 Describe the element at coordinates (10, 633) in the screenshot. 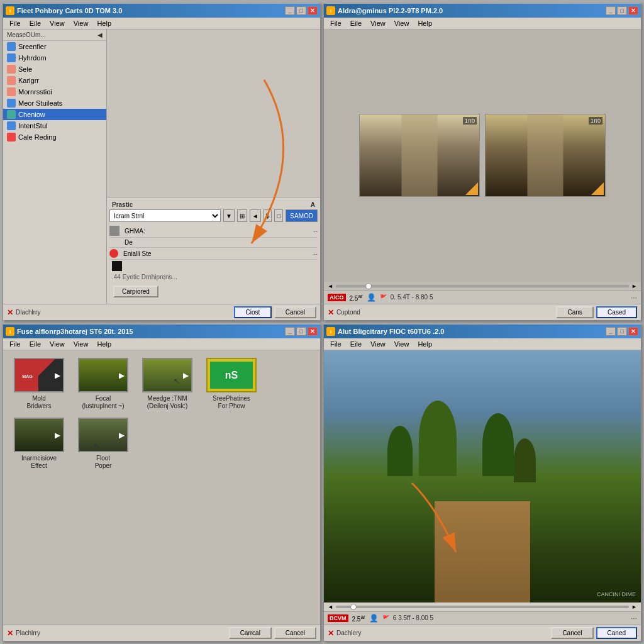

I see `close-x-bl: ✕` at that location.